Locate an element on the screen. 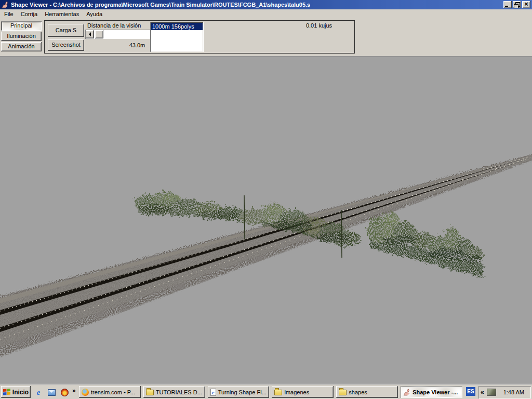 The width and height of the screenshot is (532, 399). menu-file: File is located at coordinates (9, 14).